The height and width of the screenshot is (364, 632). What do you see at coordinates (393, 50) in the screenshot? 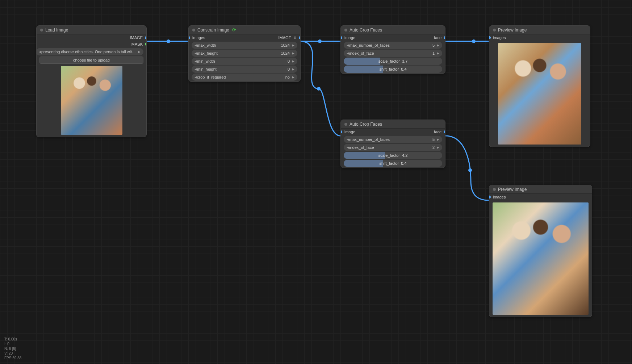
I see `node-auto-crop-faces-1: Auto Crop Faces image face ◀ max_number_…` at bounding box center [393, 50].